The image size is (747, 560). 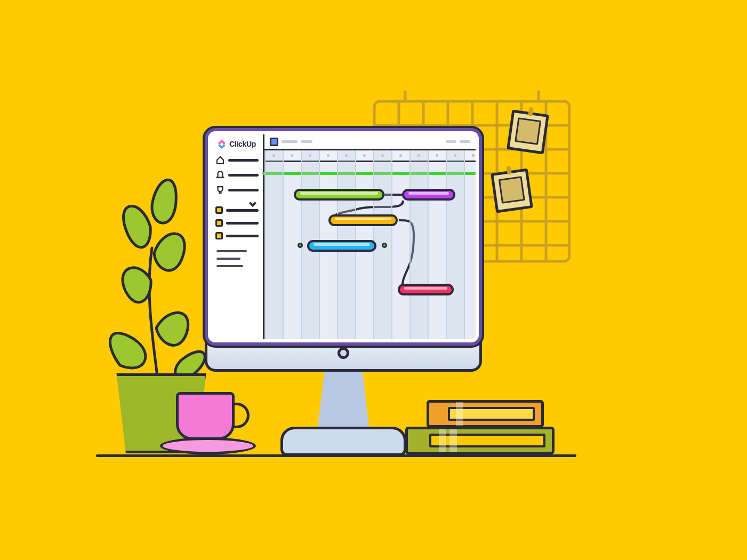 What do you see at coordinates (370, 237) in the screenshot?
I see `gantt-view` at bounding box center [370, 237].